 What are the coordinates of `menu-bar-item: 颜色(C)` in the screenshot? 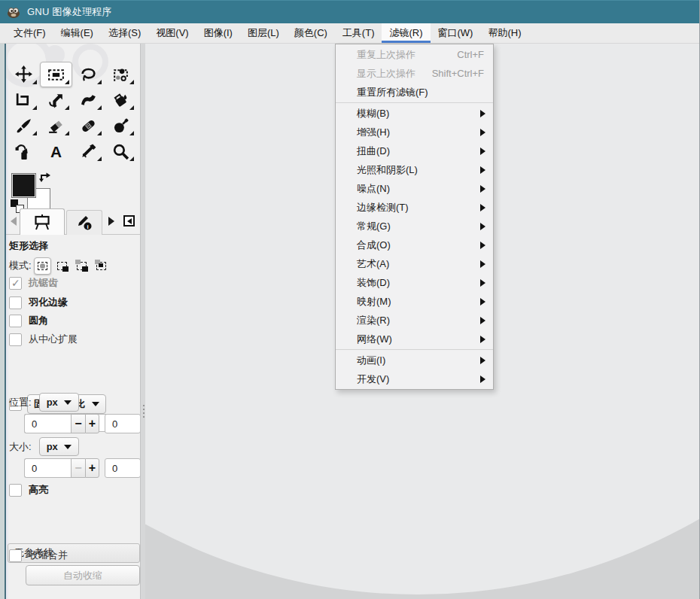 It's located at (311, 33).